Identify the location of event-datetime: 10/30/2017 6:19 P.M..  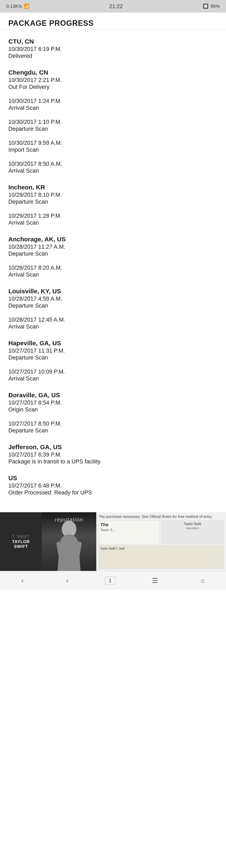
(113, 49).